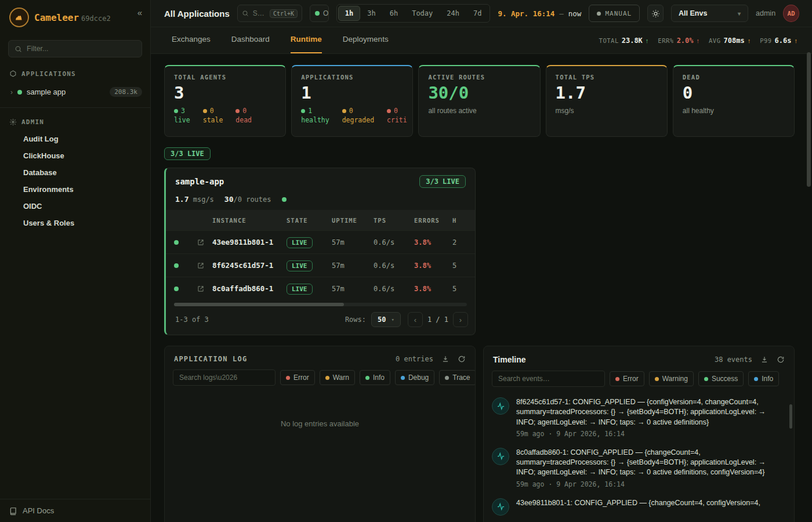 The image size is (812, 522). What do you see at coordinates (539, 14) in the screenshot?
I see `time-window: 9. Apr. 16:14 – now` at bounding box center [539, 14].